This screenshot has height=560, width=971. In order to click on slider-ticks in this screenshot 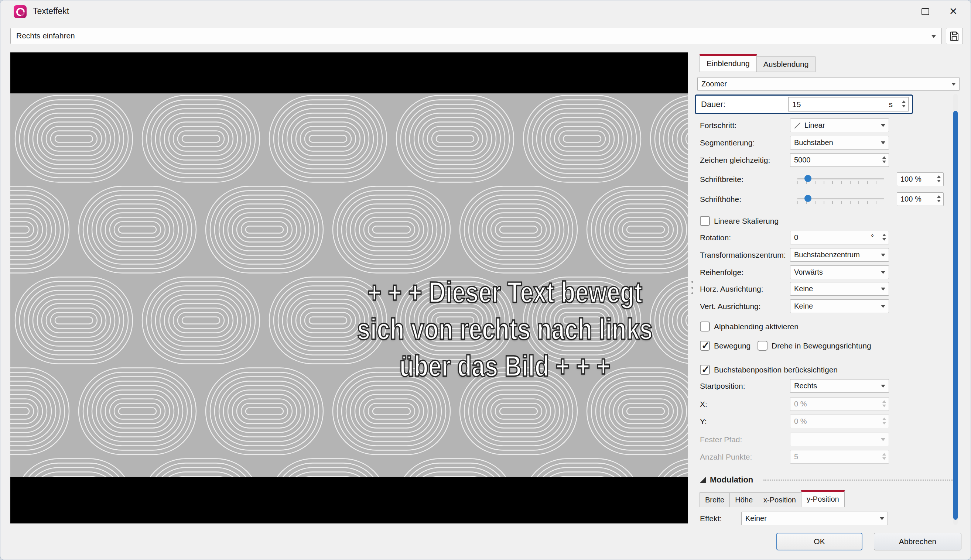, I will do `click(841, 183)`.